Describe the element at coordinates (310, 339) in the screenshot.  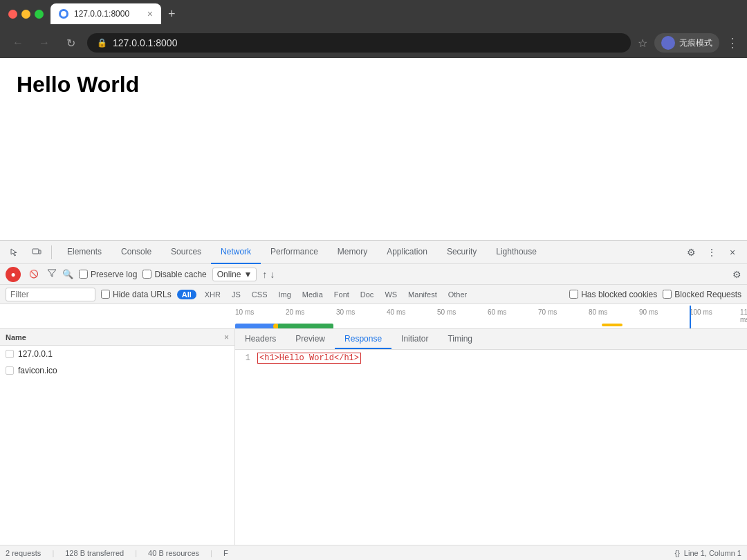
I see `resp-tab-preview: Preview` at that location.